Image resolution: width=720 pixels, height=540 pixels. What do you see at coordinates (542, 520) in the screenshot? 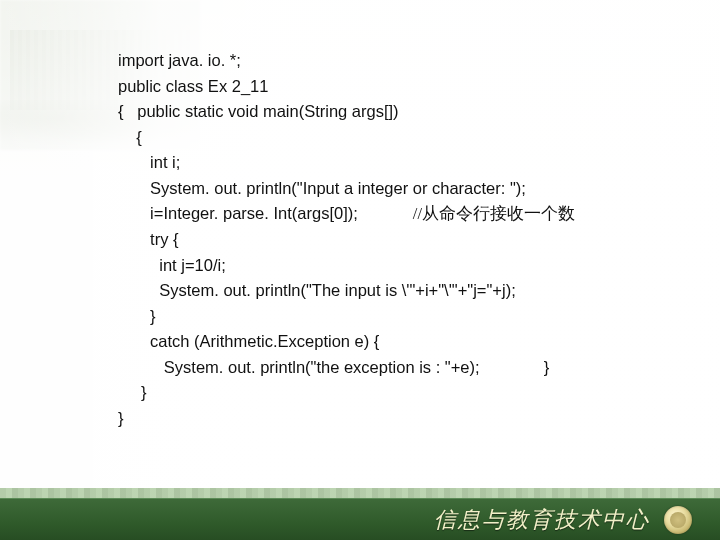
I see `footer-title: 信息与教育技术中心` at bounding box center [542, 520].